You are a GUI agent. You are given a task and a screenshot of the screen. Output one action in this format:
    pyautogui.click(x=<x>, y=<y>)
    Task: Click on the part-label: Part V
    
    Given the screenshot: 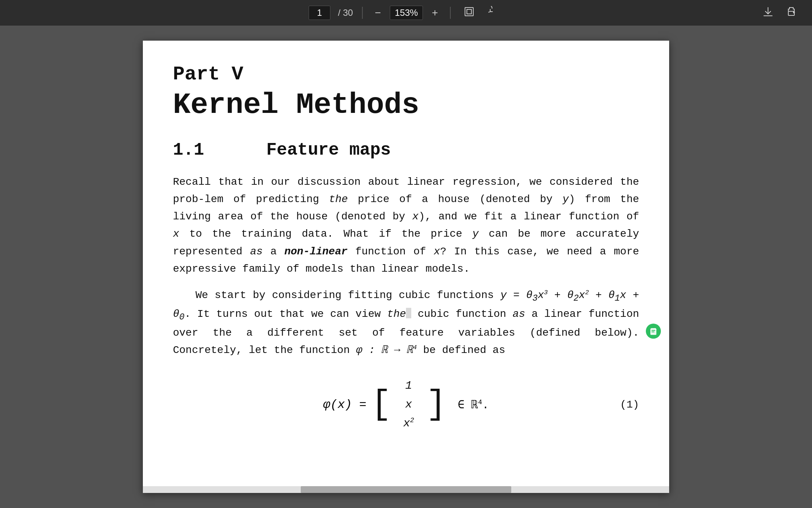 What is the action you would take?
    pyautogui.click(x=406, y=75)
    